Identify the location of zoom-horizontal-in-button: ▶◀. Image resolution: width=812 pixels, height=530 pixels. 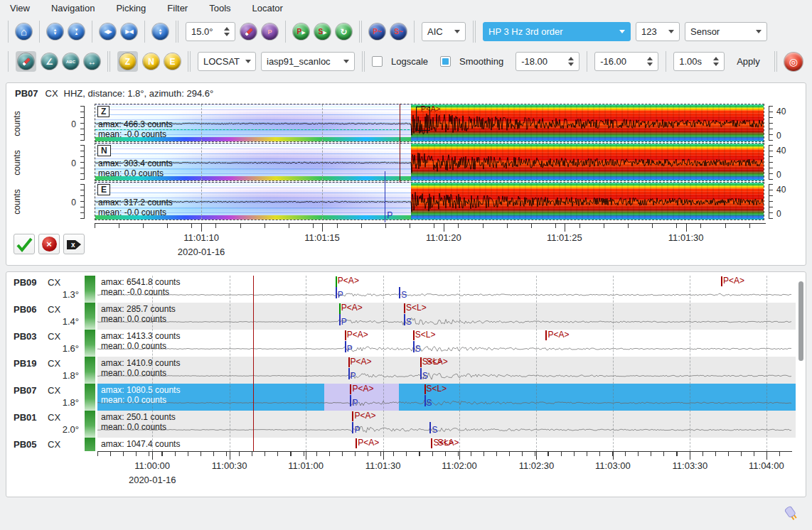
(129, 31).